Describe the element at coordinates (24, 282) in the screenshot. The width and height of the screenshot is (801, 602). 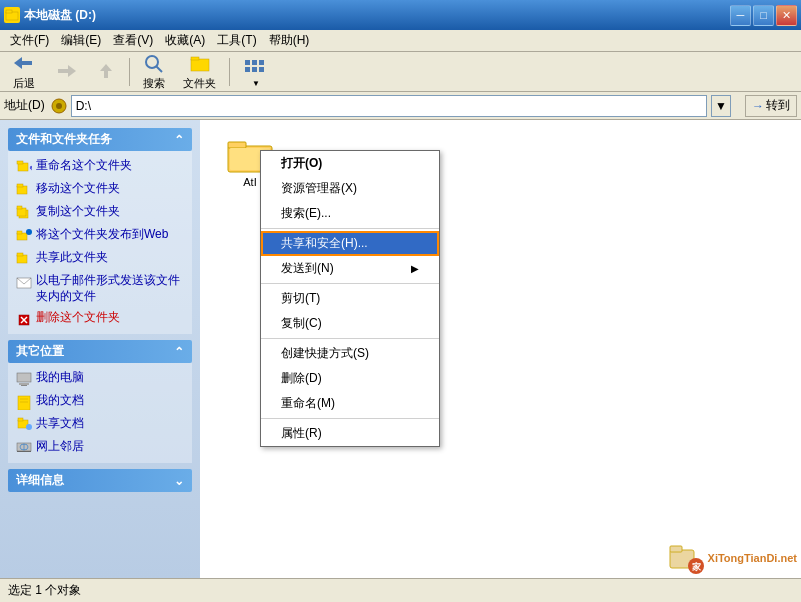
I see `email-icon` at that location.